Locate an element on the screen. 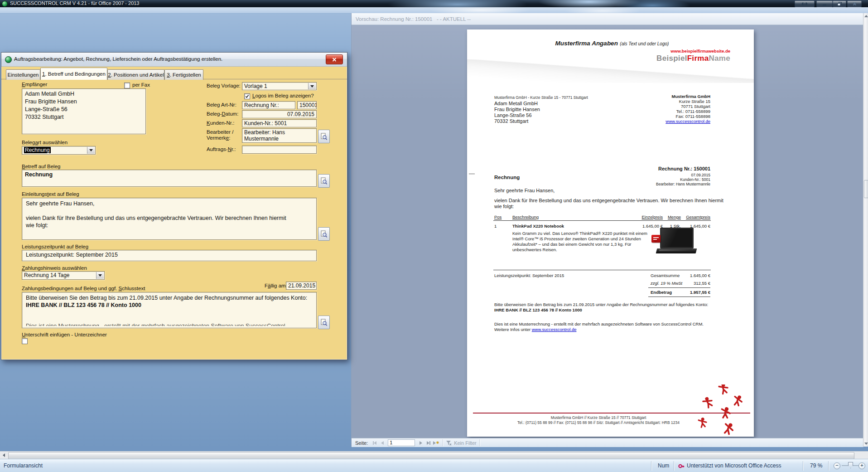 The width and height of the screenshot is (868, 472). invoice-doc-title: Rechnung is located at coordinates (507, 177).